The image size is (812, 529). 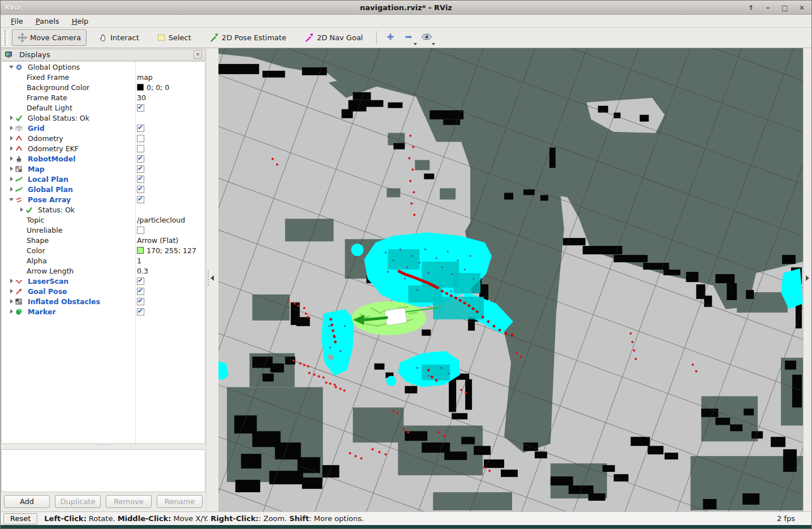 I want to click on displays-close-icon: ✕, so click(x=198, y=54).